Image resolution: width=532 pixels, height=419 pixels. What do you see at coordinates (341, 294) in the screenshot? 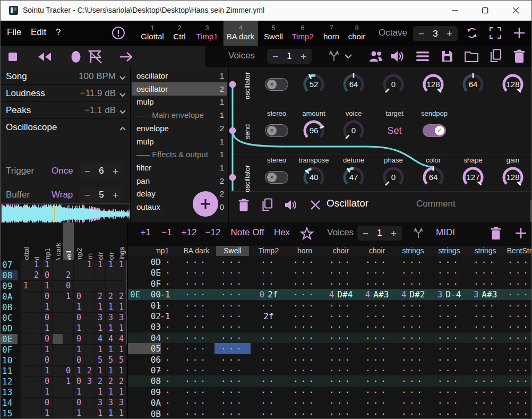
I see `pattern-cell: 4D#4` at bounding box center [341, 294].